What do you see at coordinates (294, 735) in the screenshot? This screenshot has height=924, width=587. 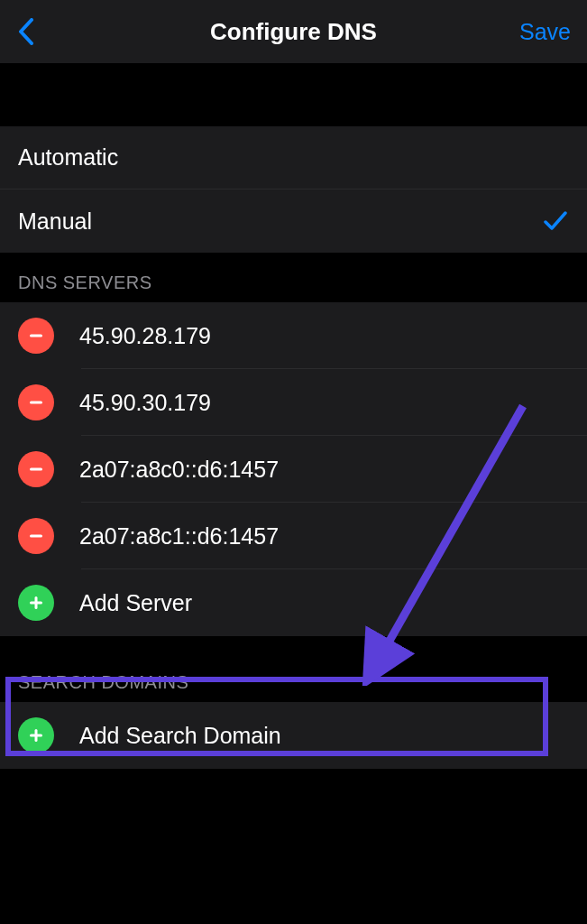 I see `search-domains-list: Add Search Domain` at bounding box center [294, 735].